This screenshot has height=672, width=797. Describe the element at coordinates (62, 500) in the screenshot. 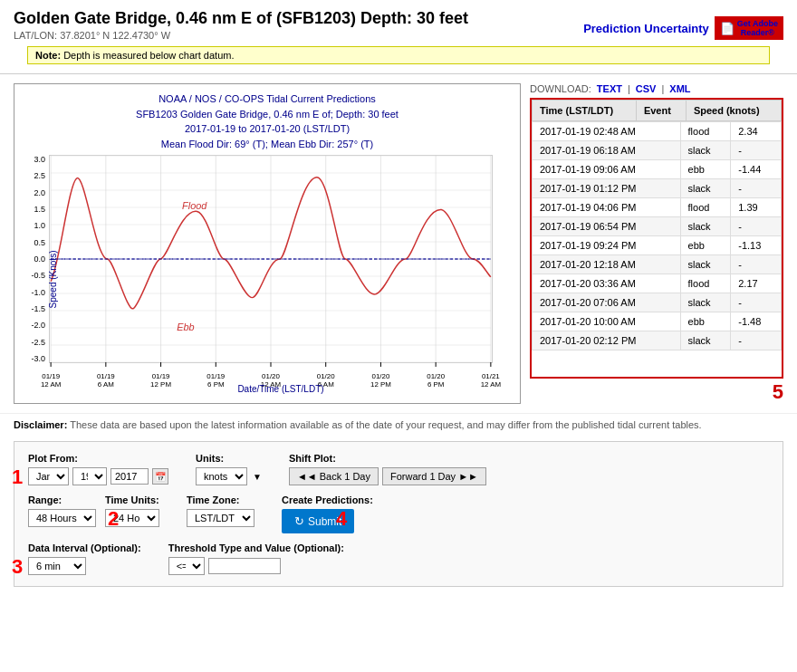

I see `range-label: Range:` at that location.